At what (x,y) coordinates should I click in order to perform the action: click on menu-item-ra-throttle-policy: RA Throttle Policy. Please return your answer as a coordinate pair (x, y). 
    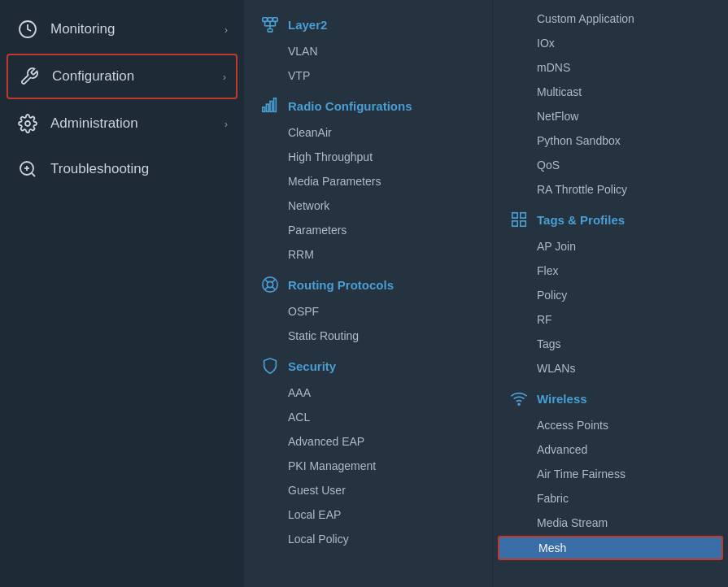
    Looking at the image, I should click on (610, 189).